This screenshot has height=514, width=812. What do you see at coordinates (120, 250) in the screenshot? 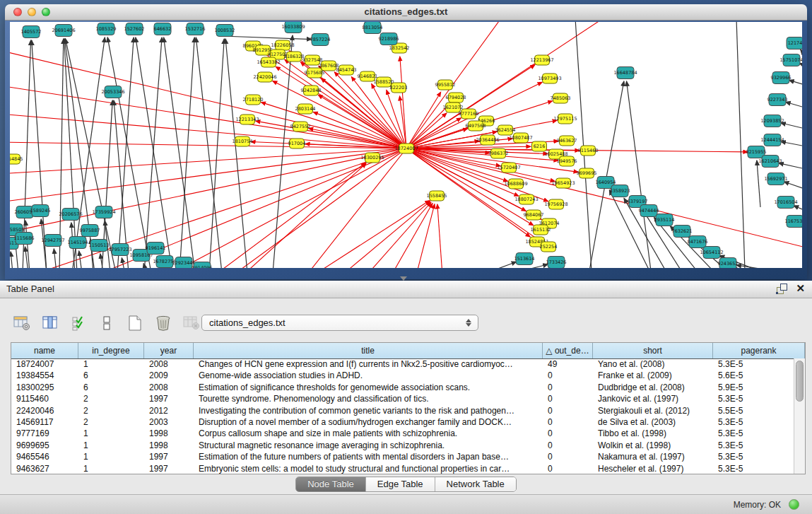
I see `graph-node: 17957223` at bounding box center [120, 250].